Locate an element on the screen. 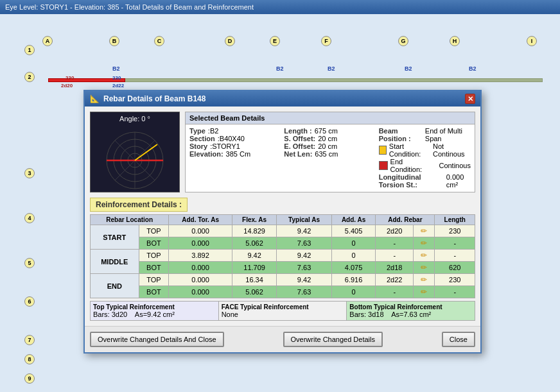 This screenshot has height=392, width=560. annot-2d20: 2d20 is located at coordinates (67, 86).